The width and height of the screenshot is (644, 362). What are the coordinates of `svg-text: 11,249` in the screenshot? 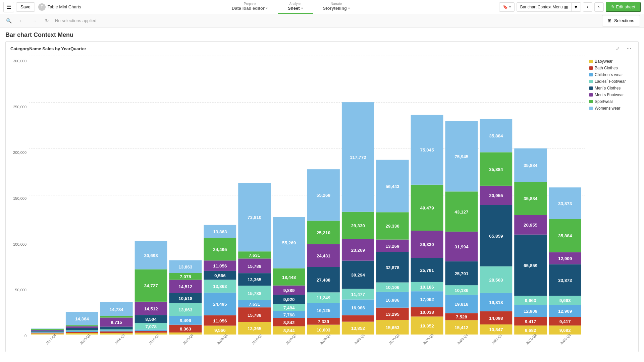 It's located at (323, 298).